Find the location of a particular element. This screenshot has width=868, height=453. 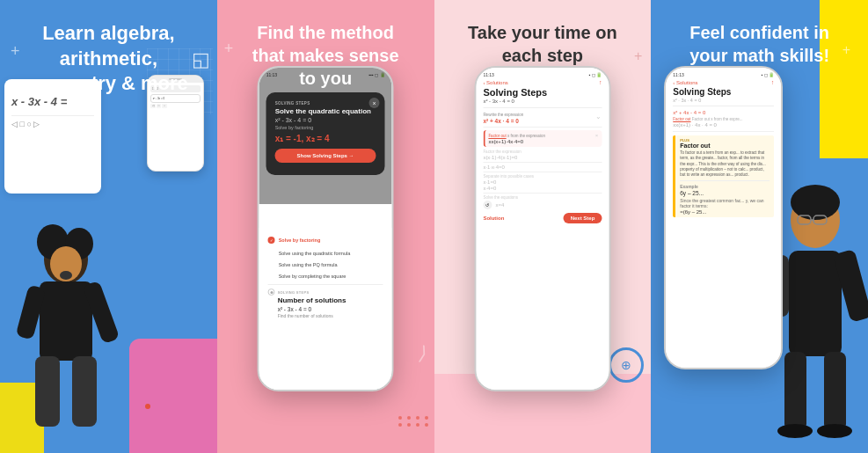

share-icon-3: ↑ is located at coordinates (601, 83).